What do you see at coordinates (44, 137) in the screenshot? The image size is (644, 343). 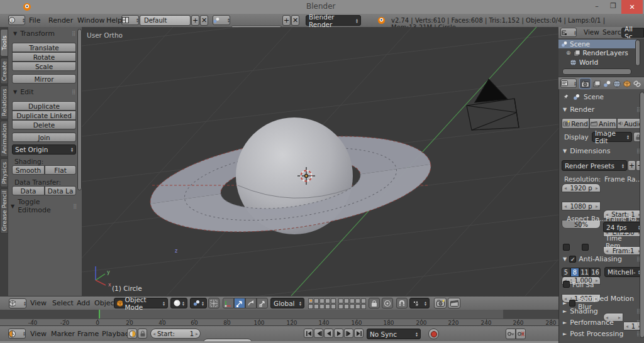 I see `join-button: Join` at bounding box center [44, 137].